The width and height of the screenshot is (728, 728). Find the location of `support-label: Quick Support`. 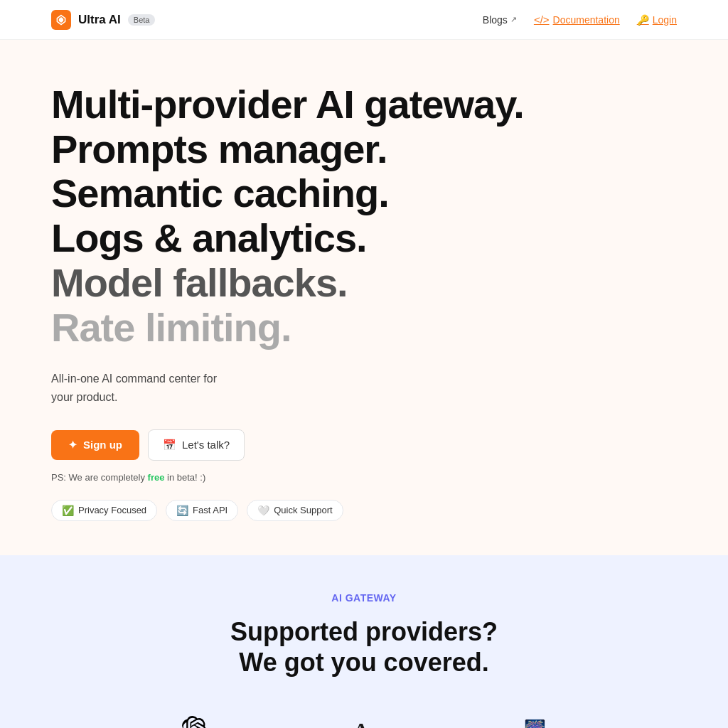

support-label: Quick Support is located at coordinates (303, 510).